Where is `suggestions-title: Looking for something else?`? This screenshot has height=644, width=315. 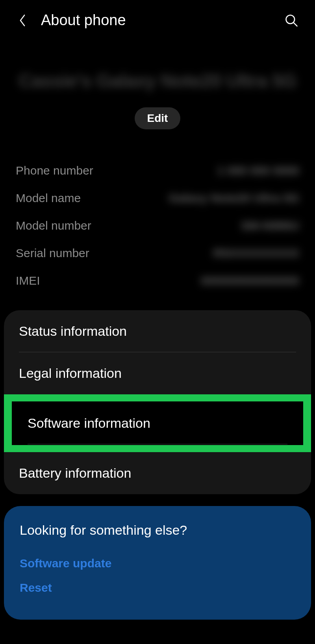
suggestions-title: Looking for something else? is located at coordinates (158, 530).